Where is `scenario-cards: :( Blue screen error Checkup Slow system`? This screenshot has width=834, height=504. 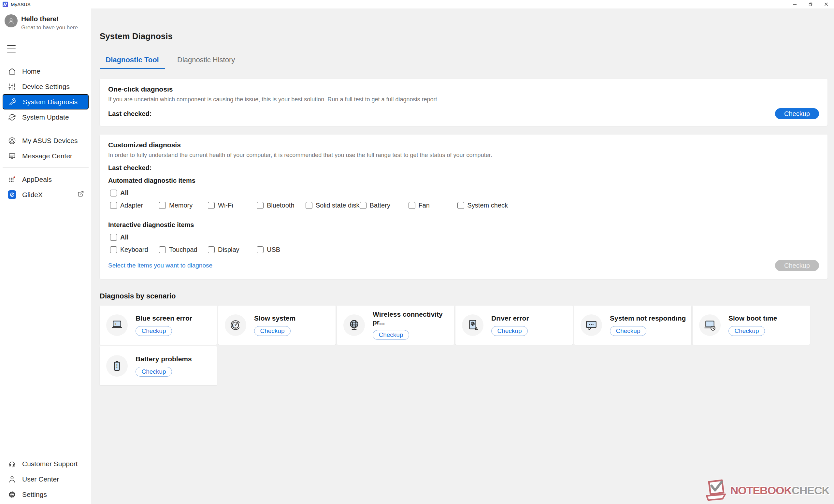 scenario-cards: :( Blue screen error Checkup Slow system is located at coordinates (455, 346).